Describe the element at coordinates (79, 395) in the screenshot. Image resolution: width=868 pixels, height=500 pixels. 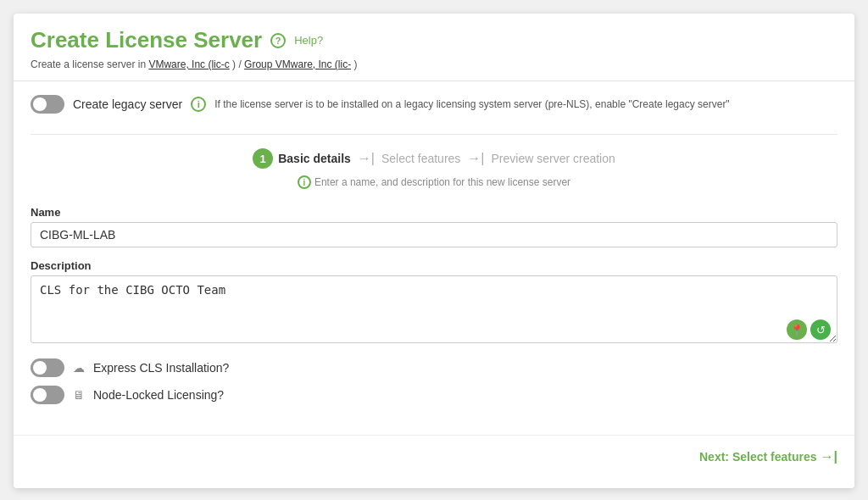
I see `monitor-icon: 🖥` at that location.